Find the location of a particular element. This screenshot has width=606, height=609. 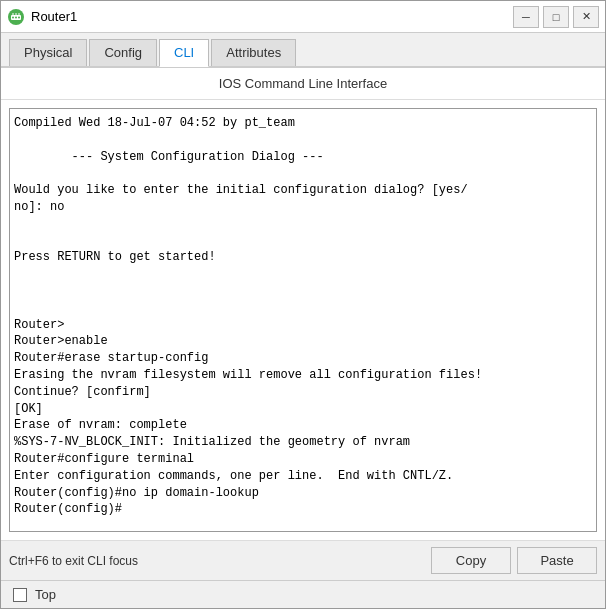

bottom-controls: Ctrl+F6 to exit CLI focus Copy Paste is located at coordinates (303, 560).